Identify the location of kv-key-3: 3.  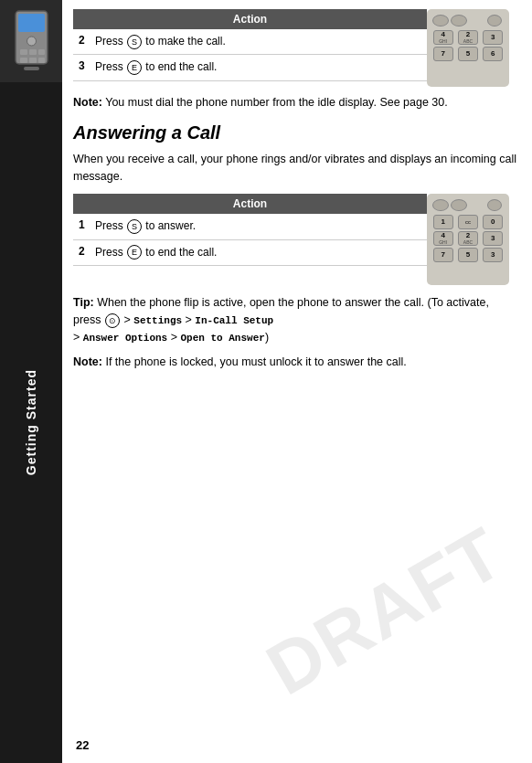
(493, 37).